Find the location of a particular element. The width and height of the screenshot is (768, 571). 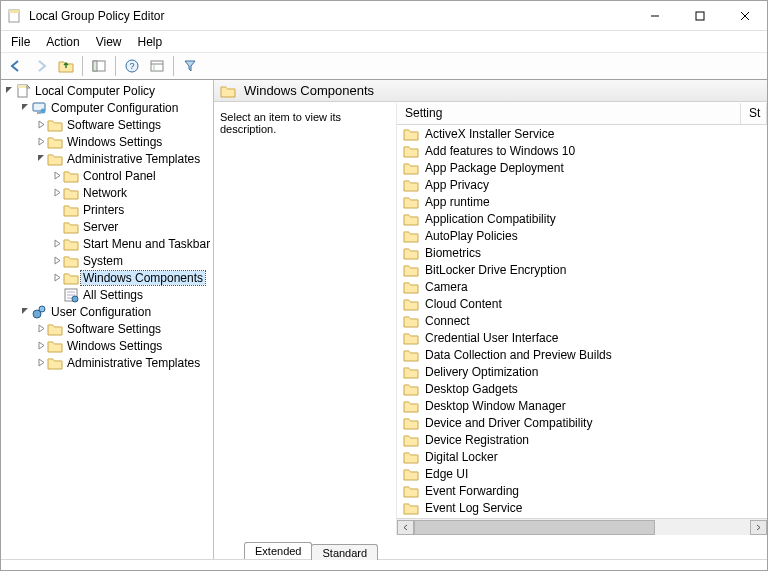

menu-view: View is located at coordinates (109, 42).